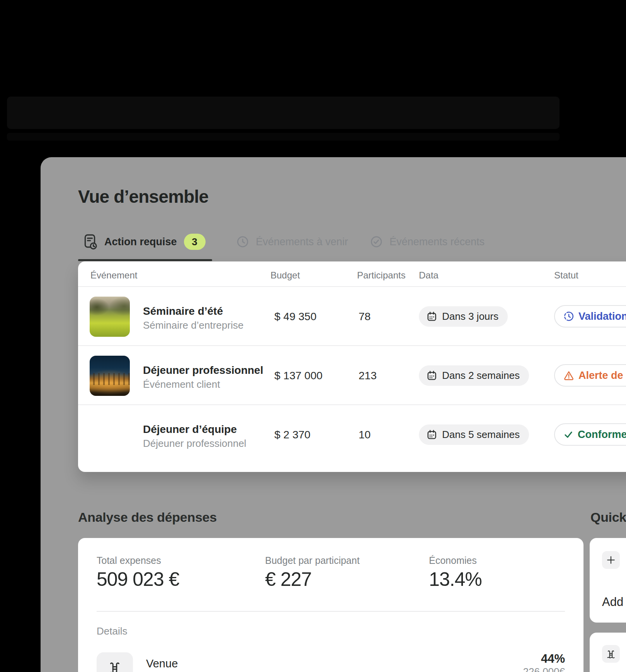  Describe the element at coordinates (474, 375) in the screenshot. I see `event-date-chip: Dans 2 semaines` at that location.